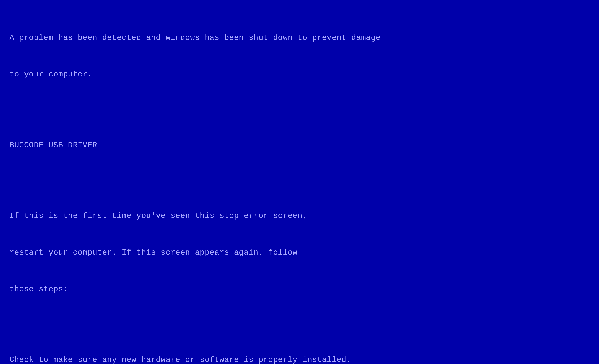  What do you see at coordinates (300, 216) in the screenshot?
I see `first-time-line1: If this is the first time you've seen th…` at bounding box center [300, 216].